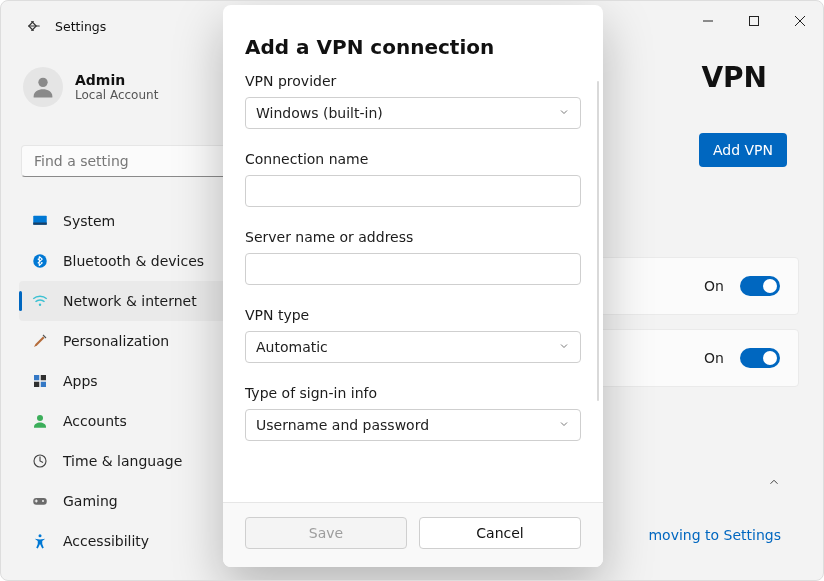  I want to click on vpn-provider-select: Windows (built-in), so click(413, 113).